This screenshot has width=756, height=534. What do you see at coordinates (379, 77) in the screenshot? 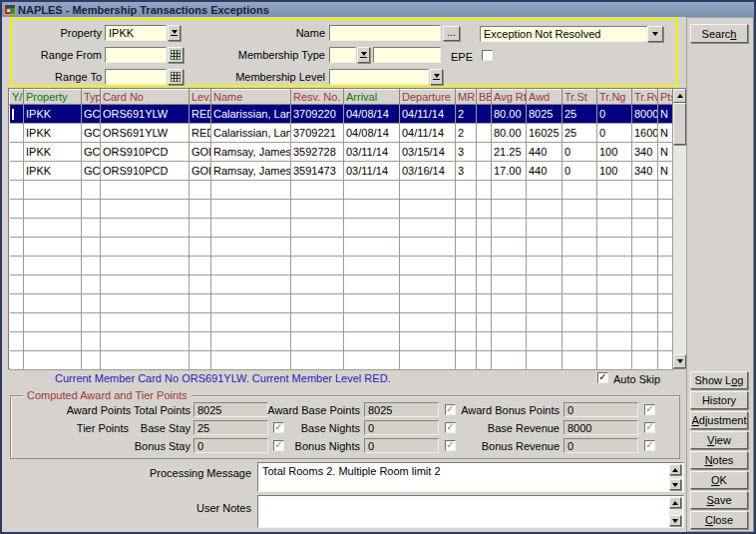
I see `membership-level-input` at bounding box center [379, 77].